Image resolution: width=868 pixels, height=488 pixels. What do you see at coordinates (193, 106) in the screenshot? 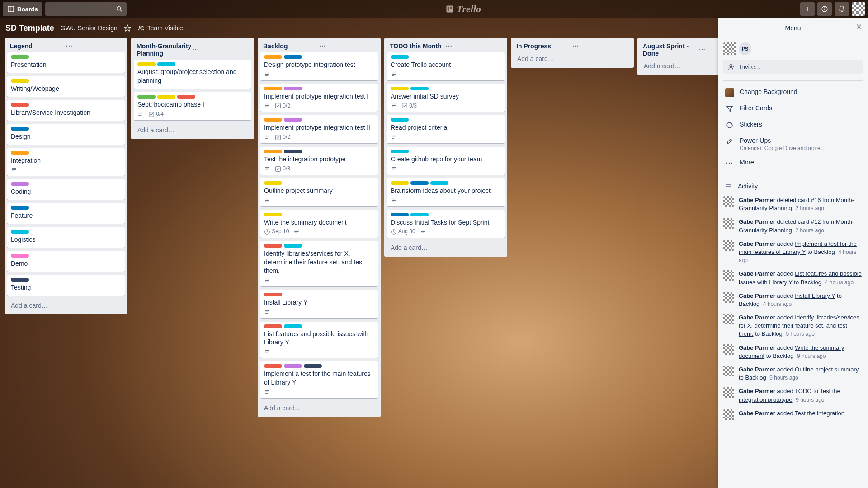
I see `card: Sept: bootcamp phase I 0/4` at bounding box center [193, 106].